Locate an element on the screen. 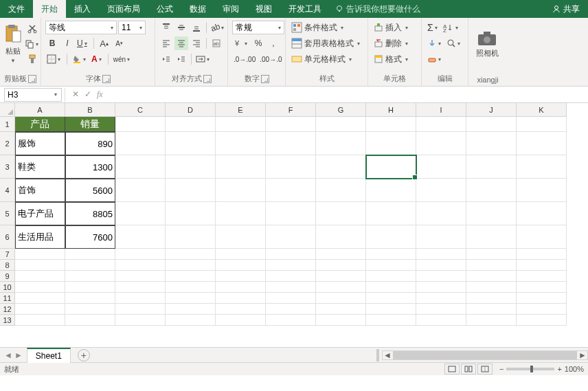 Image resolution: width=588 pixels, height=391 pixels. align-middle-button is located at coordinates (181, 27).